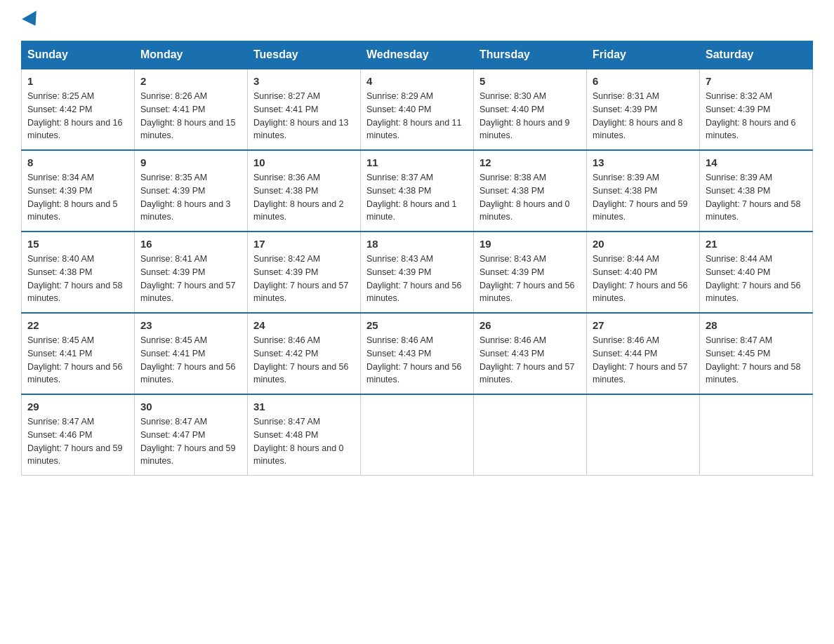 The width and height of the screenshot is (834, 644). Describe the element at coordinates (304, 81) in the screenshot. I see `day-number: 3` at that location.